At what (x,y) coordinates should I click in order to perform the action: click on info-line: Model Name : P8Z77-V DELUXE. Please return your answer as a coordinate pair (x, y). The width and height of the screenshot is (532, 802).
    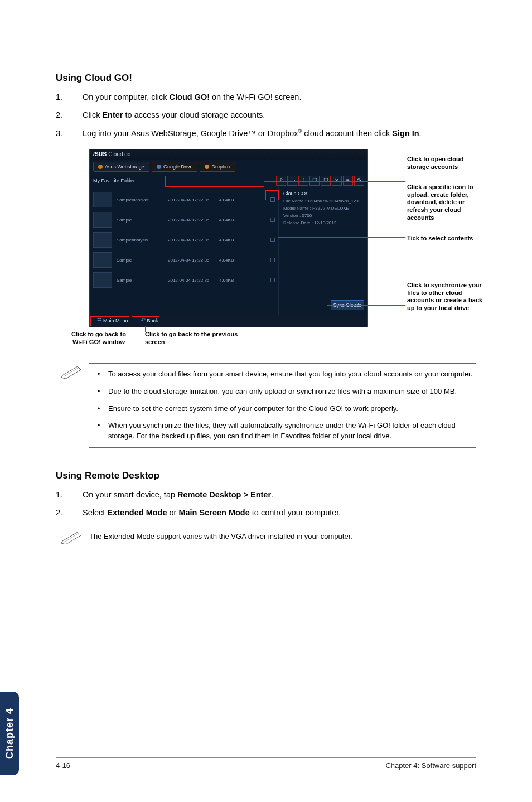
    Looking at the image, I should click on (323, 209).